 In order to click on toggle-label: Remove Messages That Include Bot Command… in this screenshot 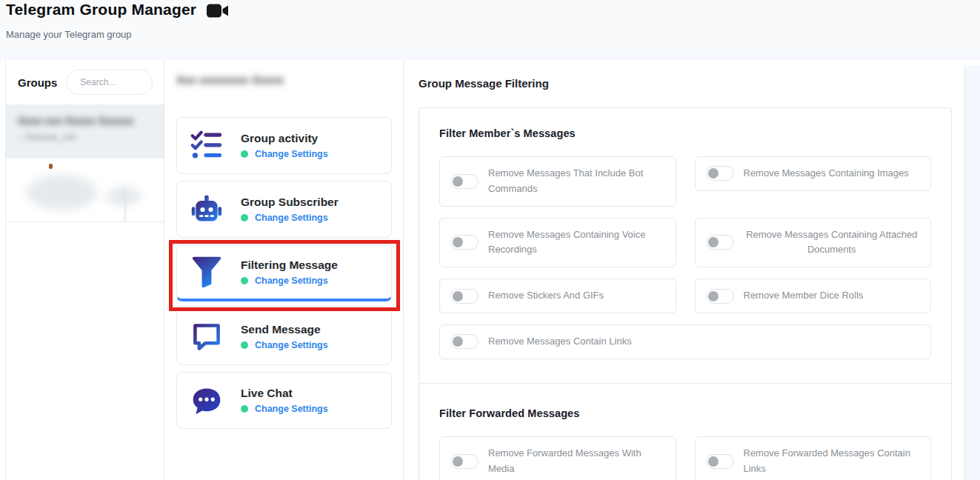, I will do `click(576, 181)`.